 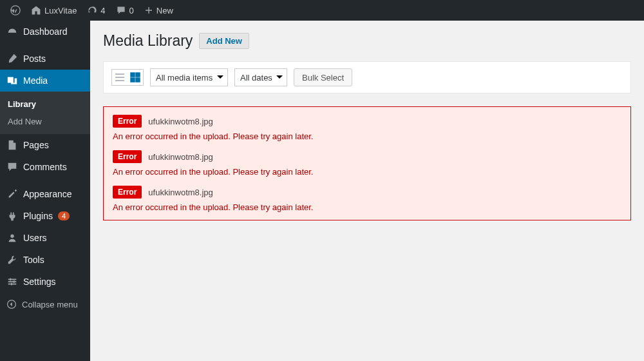 I want to click on view-grid-button, so click(x=135, y=77).